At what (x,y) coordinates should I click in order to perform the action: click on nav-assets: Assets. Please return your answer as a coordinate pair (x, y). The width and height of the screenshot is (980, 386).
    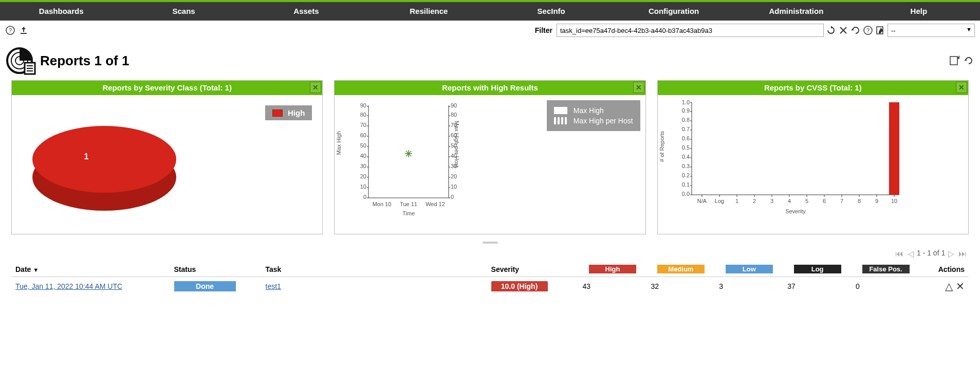
    Looking at the image, I should click on (306, 11).